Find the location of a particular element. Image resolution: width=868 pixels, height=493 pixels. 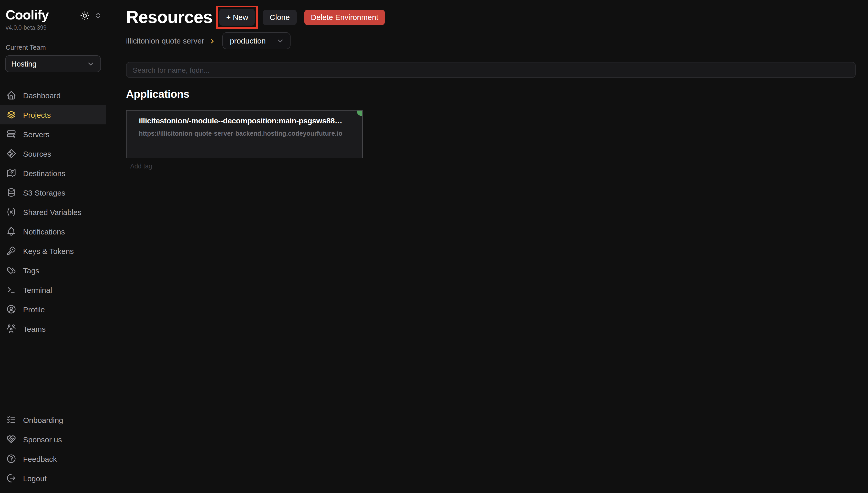

sidebar-item-s3-storages: S3 Storages is located at coordinates (53, 192).